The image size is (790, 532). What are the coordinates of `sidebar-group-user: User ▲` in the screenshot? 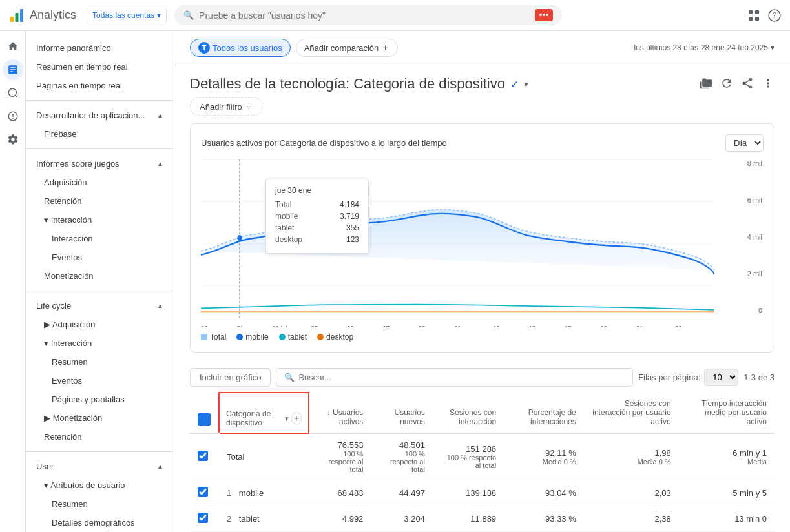 It's located at (99, 466).